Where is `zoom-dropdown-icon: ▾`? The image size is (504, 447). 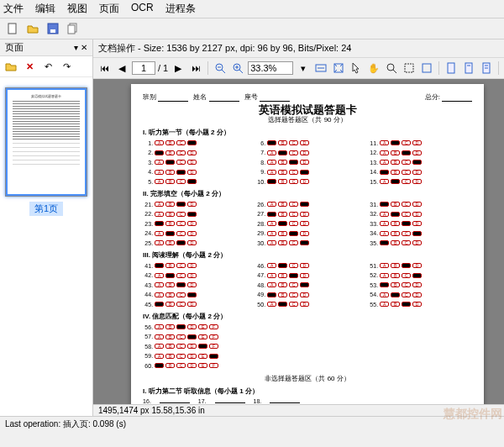 zoom-dropdown-icon: ▾ is located at coordinates (303, 68).